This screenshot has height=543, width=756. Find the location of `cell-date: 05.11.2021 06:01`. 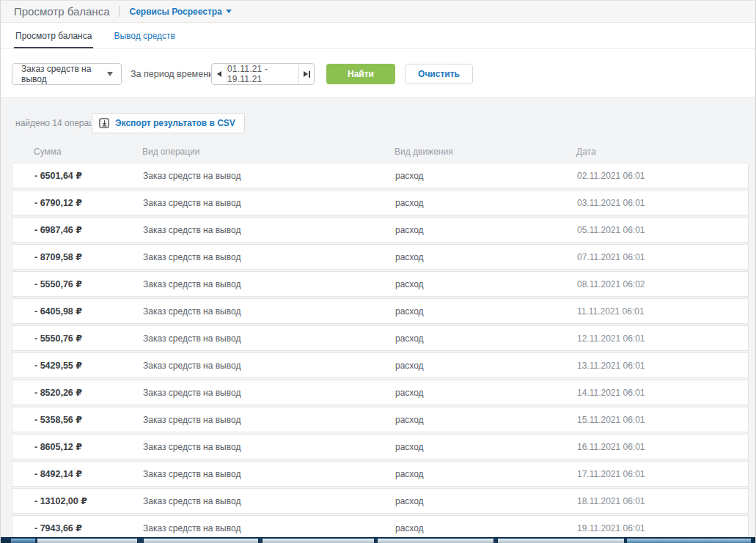

cell-date: 05.11.2021 06:01 is located at coordinates (663, 230).